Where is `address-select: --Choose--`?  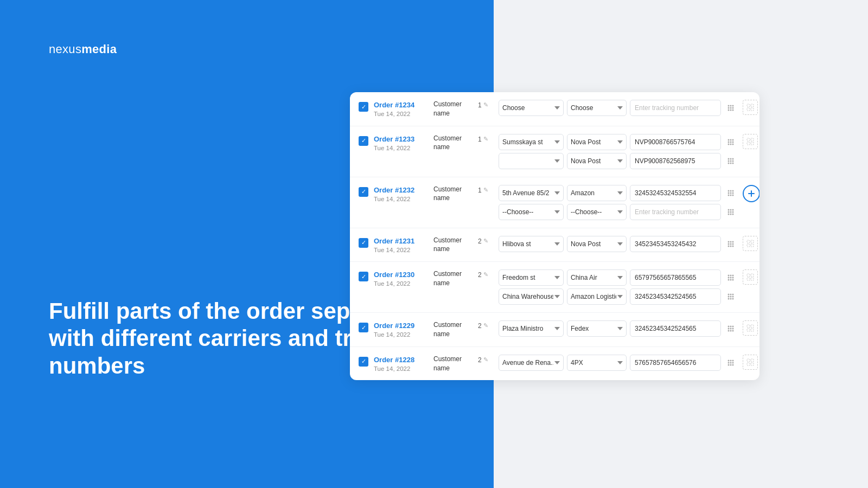
address-select: --Choose-- is located at coordinates (531, 212).